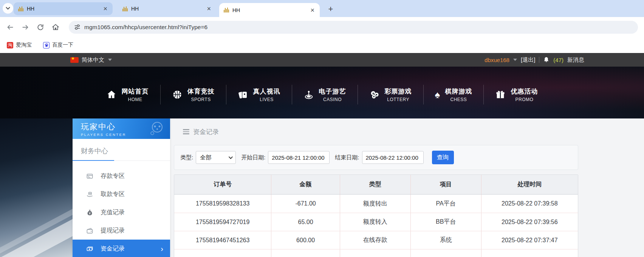  Describe the element at coordinates (546, 60) in the screenshot. I see `bell-icon` at that location.